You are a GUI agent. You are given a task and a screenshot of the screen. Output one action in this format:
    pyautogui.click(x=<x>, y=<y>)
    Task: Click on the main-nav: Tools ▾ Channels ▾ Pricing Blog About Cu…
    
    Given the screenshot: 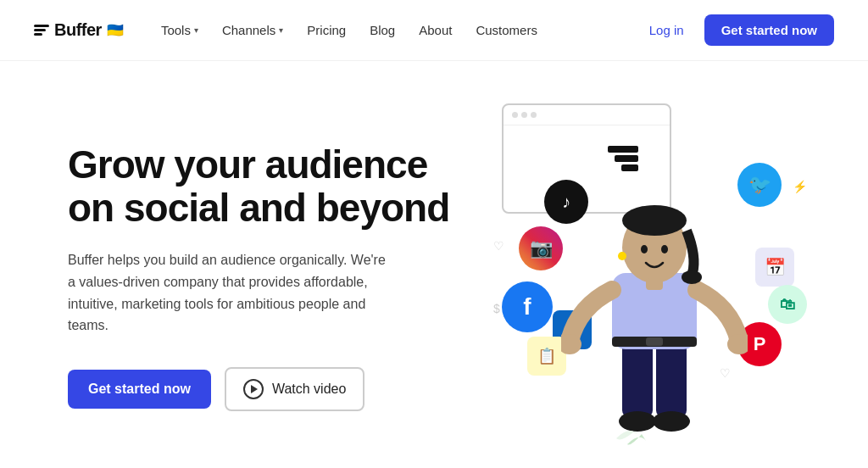 What is the action you would take?
    pyautogui.click(x=395, y=31)
    